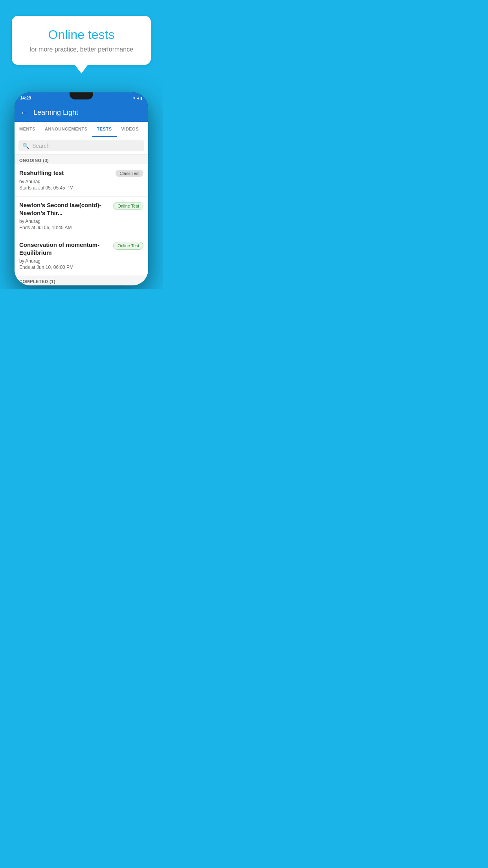 The width and height of the screenshot is (488, 868). I want to click on test-title-3: Conservation of momentum-Equilibrium, so click(64, 248).